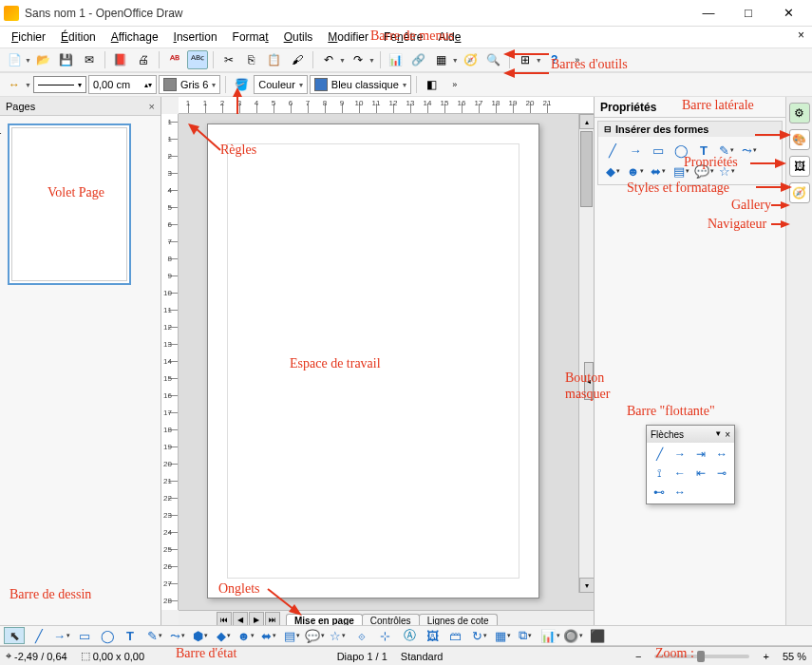 This screenshot has width=812, height=665. Describe the element at coordinates (727, 171) in the screenshot. I see `stars-icon: ☆▾` at that location.